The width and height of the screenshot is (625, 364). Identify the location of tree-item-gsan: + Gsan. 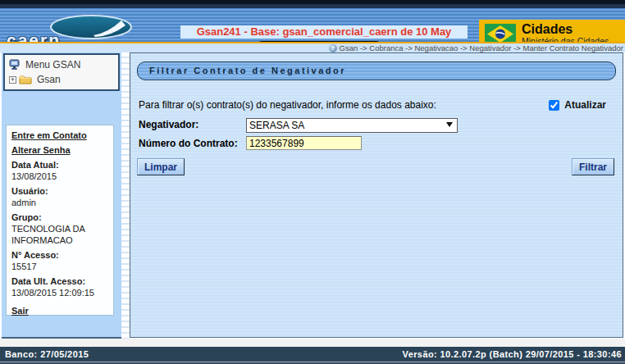
(62, 80).